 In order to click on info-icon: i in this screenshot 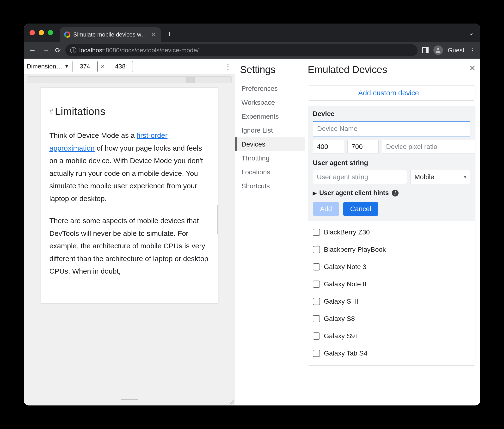, I will do `click(395, 193)`.